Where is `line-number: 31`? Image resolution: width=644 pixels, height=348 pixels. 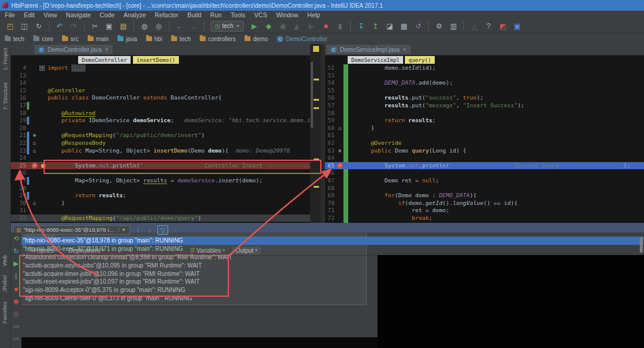 line-number: 31 is located at coordinates (20, 211).